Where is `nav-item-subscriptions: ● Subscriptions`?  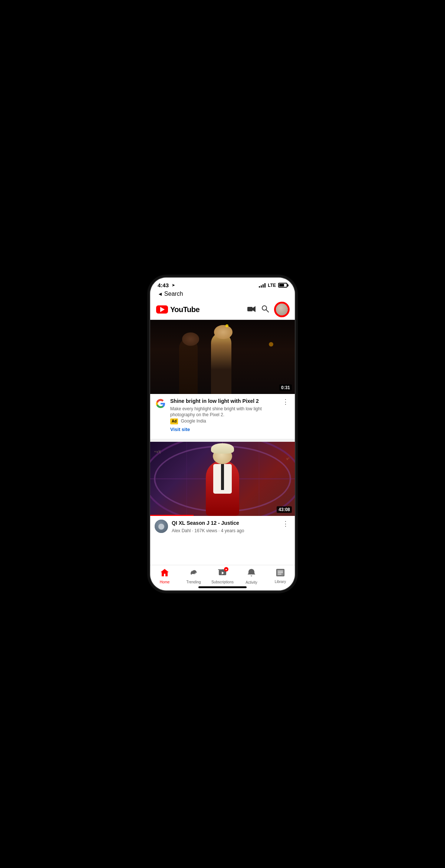
nav-item-subscriptions: ● Subscriptions is located at coordinates (222, 576).